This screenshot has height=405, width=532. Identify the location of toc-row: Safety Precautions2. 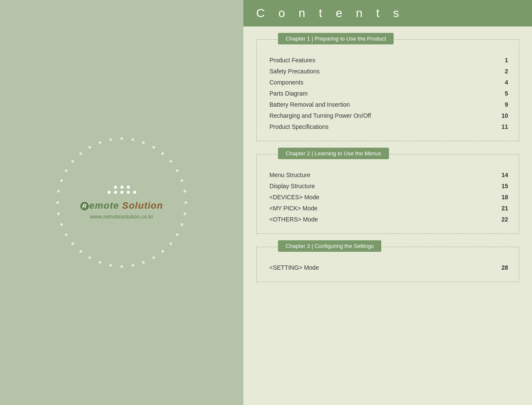
(388, 71).